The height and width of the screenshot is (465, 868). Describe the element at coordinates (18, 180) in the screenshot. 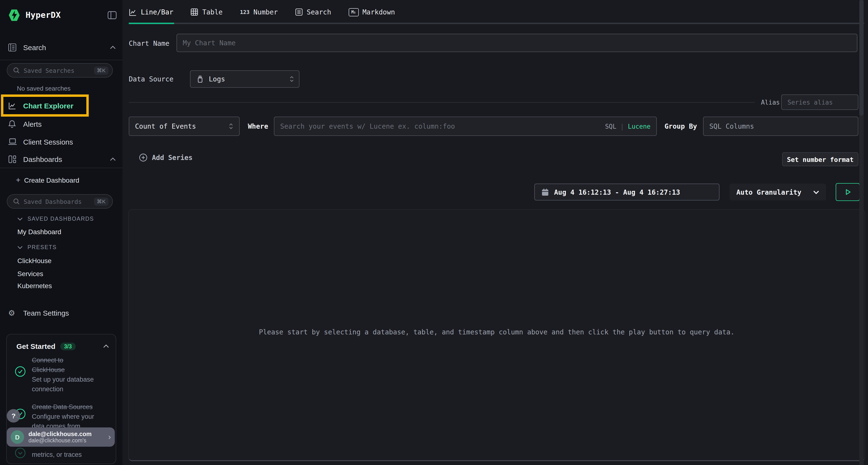

I see `plus-icon: +` at that location.